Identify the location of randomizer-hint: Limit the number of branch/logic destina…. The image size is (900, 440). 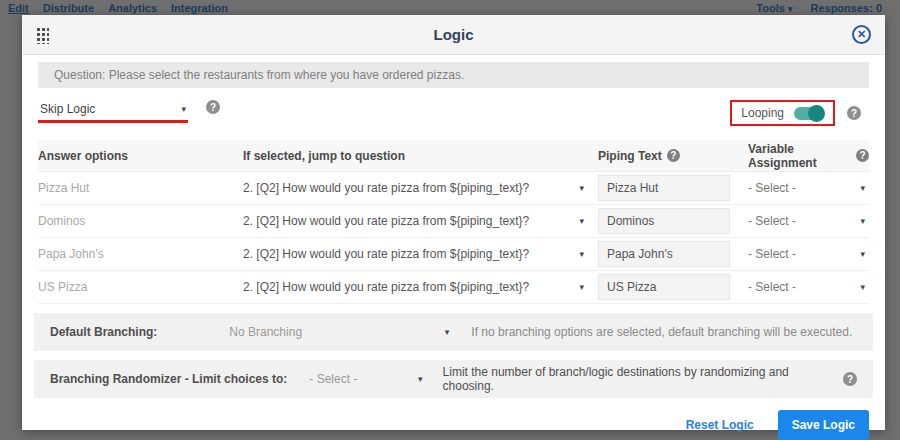
(650, 379).